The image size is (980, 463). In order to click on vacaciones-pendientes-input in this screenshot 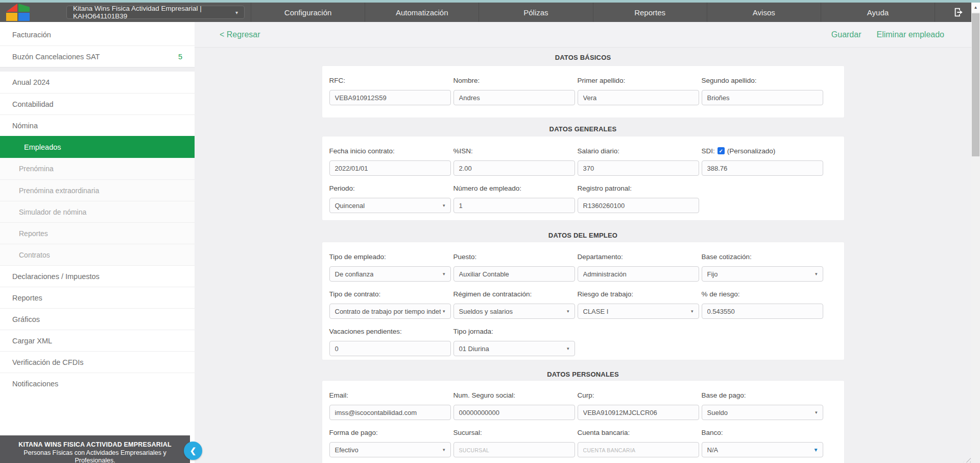, I will do `click(390, 349)`.